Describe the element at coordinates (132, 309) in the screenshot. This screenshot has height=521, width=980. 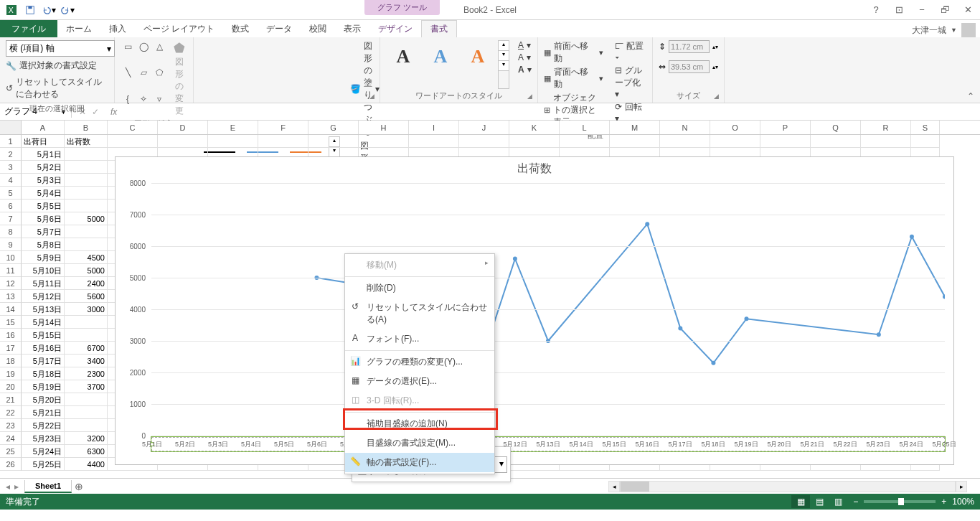
I see `y-axis: 010002000300040005000600070008000` at that location.